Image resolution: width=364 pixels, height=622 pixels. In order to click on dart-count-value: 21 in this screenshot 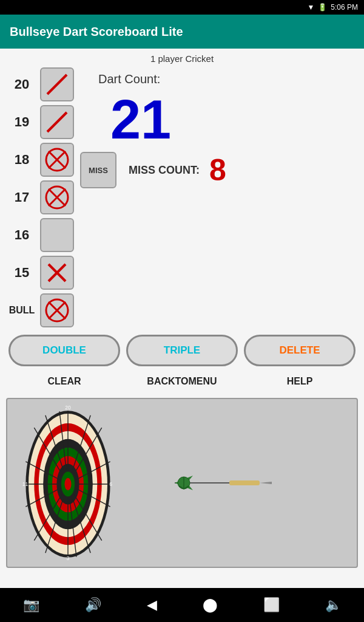, I will do `click(141, 120)`.